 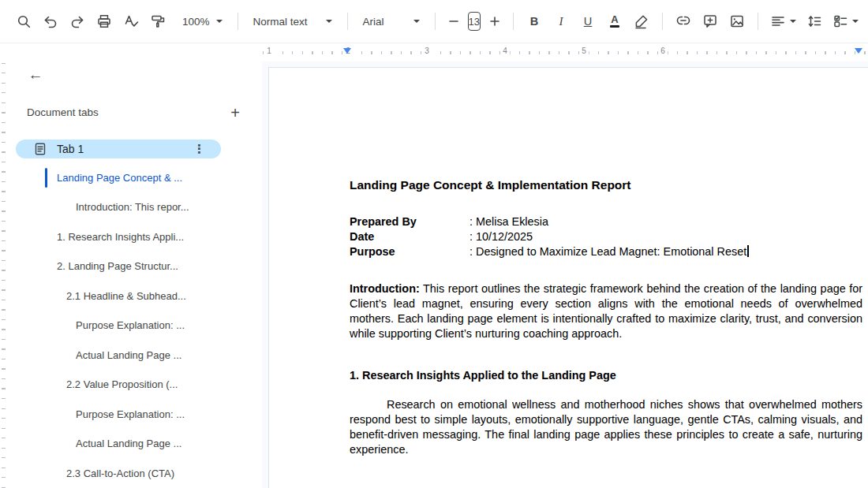 What do you see at coordinates (814, 21) in the screenshot?
I see `line-spacing-button` at bounding box center [814, 21].